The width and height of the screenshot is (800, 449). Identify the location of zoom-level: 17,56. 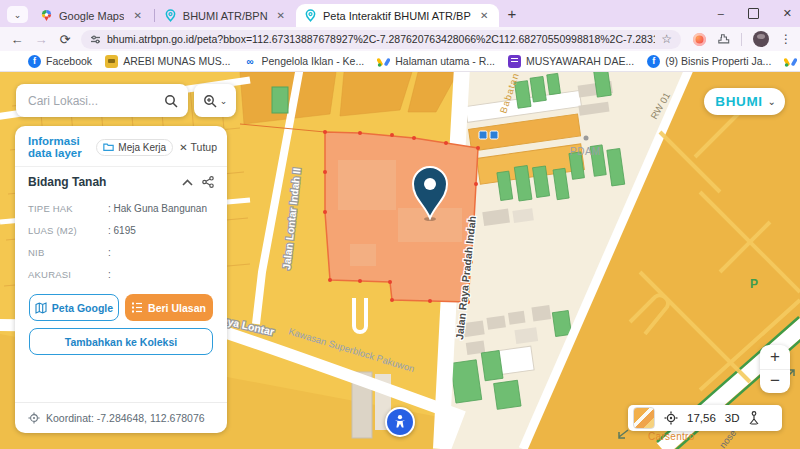
(702, 418).